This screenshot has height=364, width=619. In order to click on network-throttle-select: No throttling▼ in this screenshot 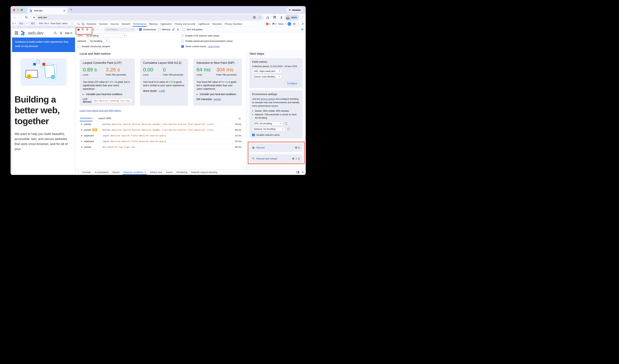, I will do `click(99, 41)`.